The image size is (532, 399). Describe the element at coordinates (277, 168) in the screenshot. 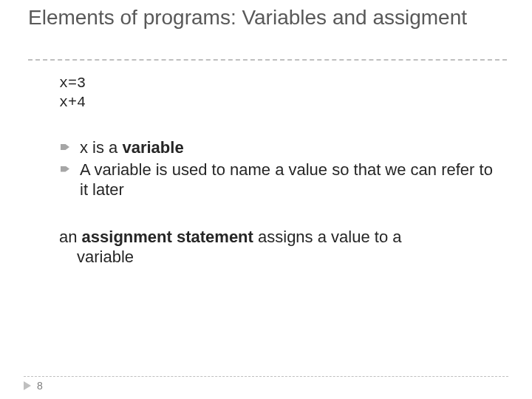

I see `bullet-list: x is a variable A variable is used to na…` at that location.